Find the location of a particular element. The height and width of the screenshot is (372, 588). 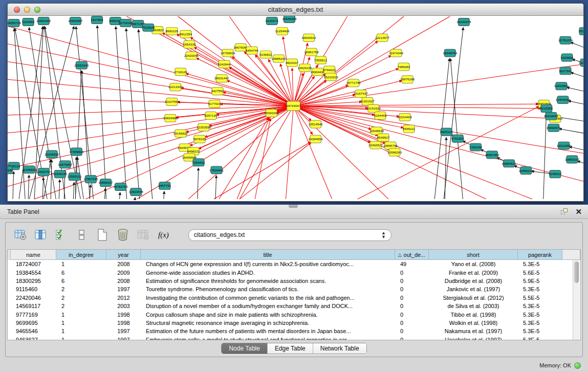

network-node: 11321627 is located at coordinates (367, 101).